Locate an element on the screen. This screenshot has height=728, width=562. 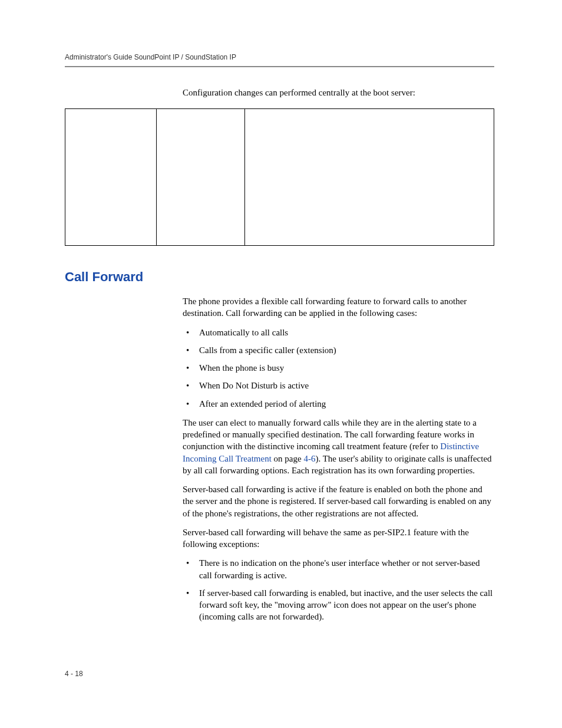
text-span: on page is located at coordinates (287, 459).